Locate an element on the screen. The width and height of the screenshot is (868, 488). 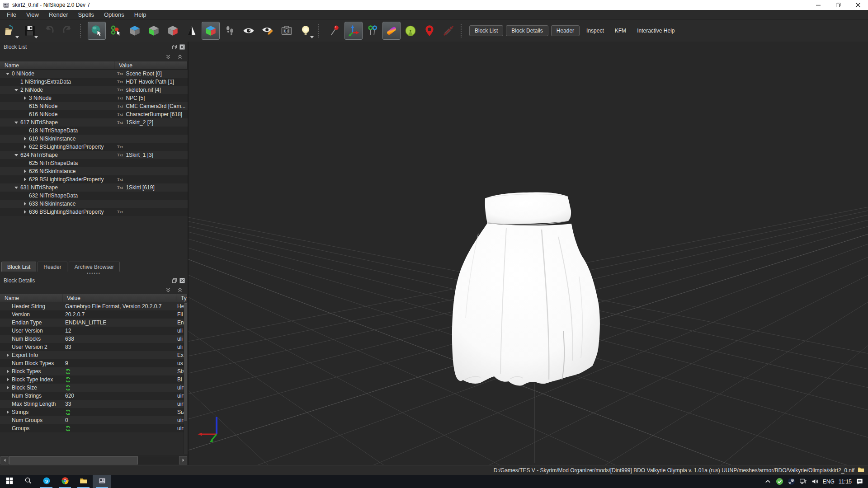
flip-view-button is located at coordinates (192, 31).